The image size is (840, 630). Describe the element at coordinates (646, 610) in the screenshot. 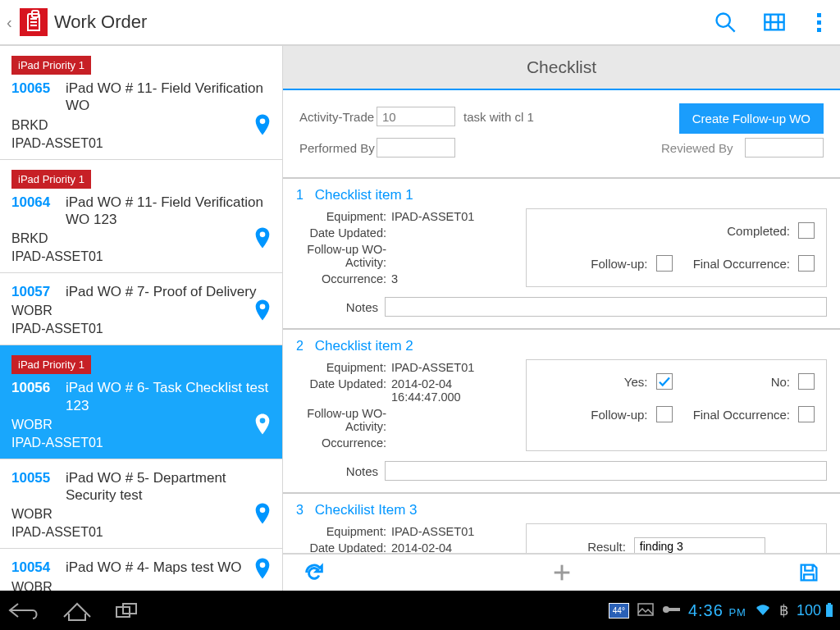

I see `gallery-icon` at that location.